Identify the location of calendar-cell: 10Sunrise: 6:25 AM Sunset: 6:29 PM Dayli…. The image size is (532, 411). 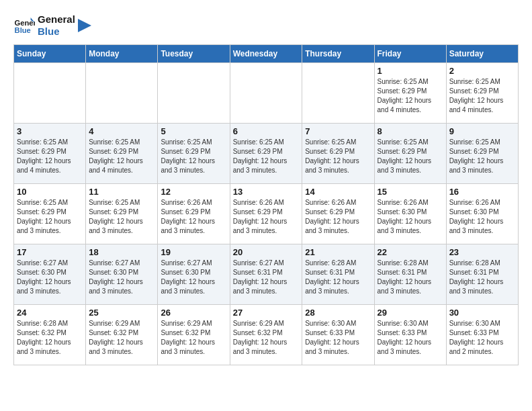
(50, 214).